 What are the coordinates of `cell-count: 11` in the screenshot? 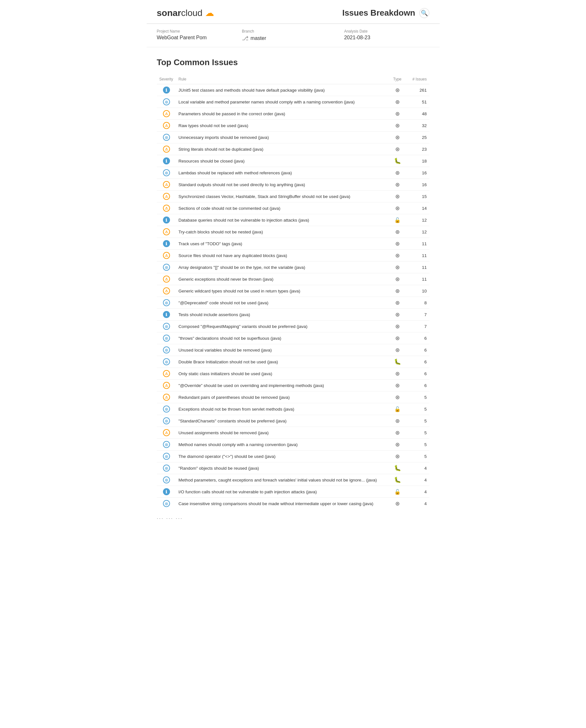 It's located at (418, 244).